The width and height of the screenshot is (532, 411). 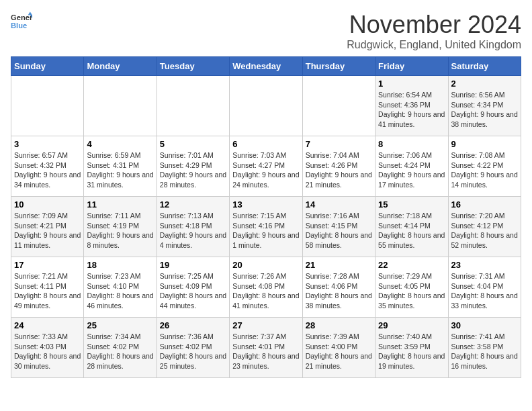 What do you see at coordinates (120, 66) in the screenshot?
I see `weekday-header-monday: Monday` at bounding box center [120, 66].